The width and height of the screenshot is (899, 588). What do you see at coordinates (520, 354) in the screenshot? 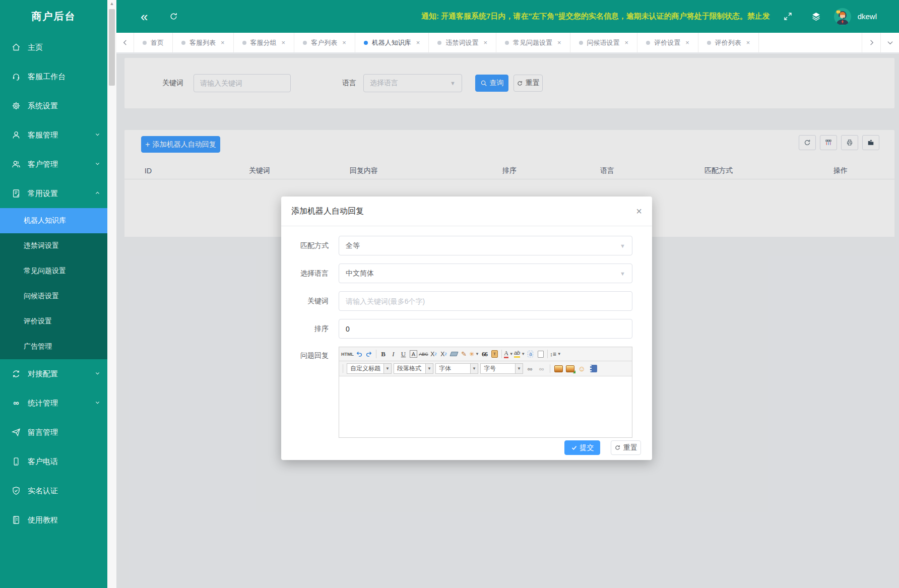
I see `highlight-color-icon: ab▼` at bounding box center [520, 354].